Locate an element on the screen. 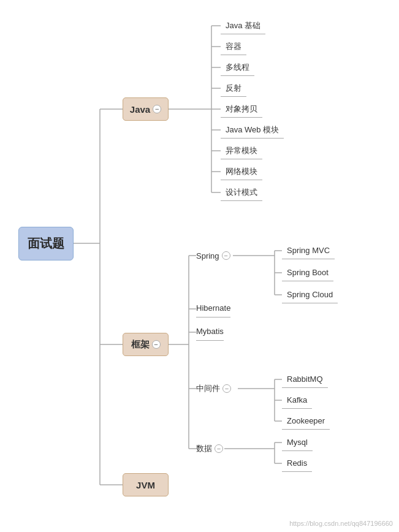 The image size is (399, 532). list-item: 对象拷贝 is located at coordinates (241, 109).